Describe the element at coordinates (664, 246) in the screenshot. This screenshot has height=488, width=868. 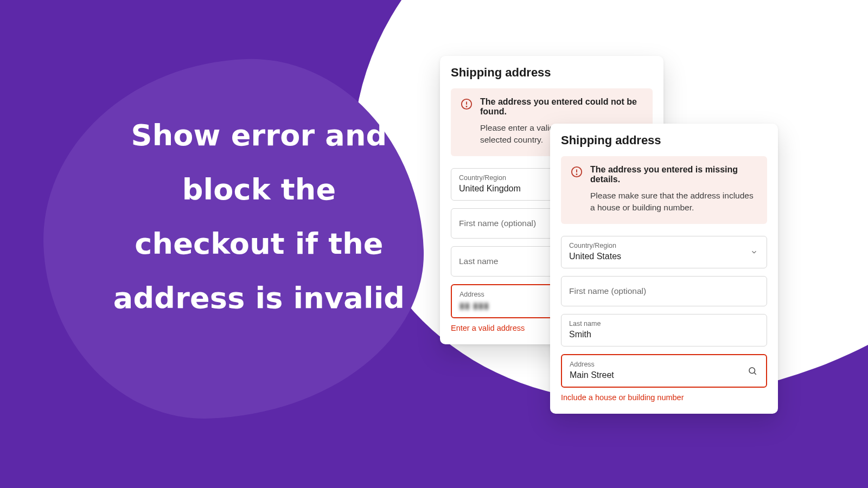
I see `country-region-label: Country/Region` at that location.